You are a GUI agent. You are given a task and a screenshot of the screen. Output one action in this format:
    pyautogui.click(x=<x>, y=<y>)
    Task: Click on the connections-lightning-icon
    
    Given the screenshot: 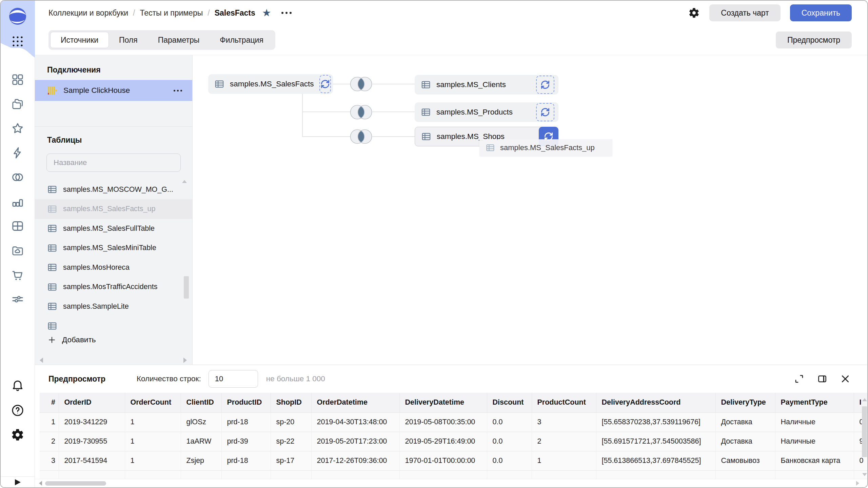 What is the action you would take?
    pyautogui.click(x=18, y=153)
    